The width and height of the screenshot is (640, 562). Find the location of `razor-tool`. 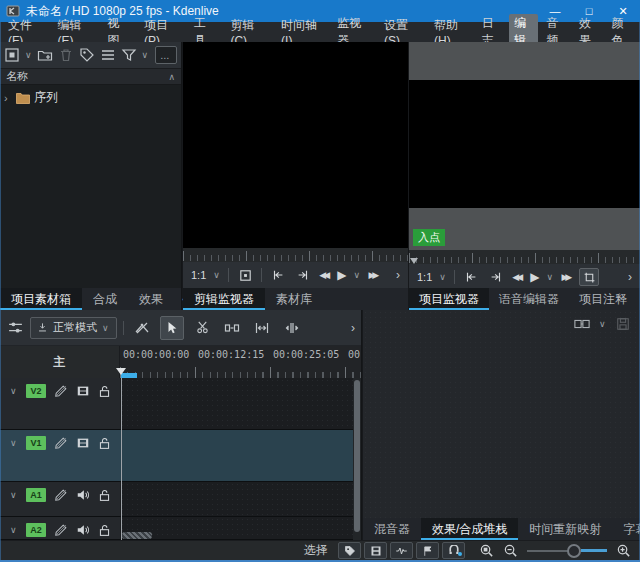

razor-tool is located at coordinates (202, 328).